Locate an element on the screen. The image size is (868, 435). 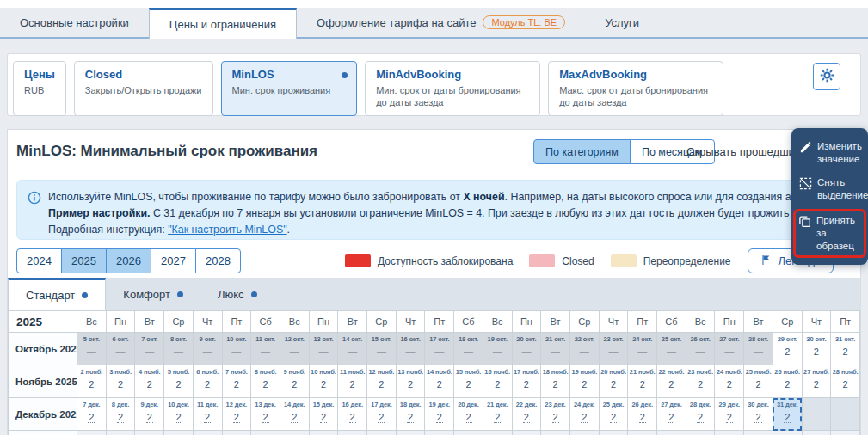
year-button-2026: 2026 is located at coordinates (129, 261).